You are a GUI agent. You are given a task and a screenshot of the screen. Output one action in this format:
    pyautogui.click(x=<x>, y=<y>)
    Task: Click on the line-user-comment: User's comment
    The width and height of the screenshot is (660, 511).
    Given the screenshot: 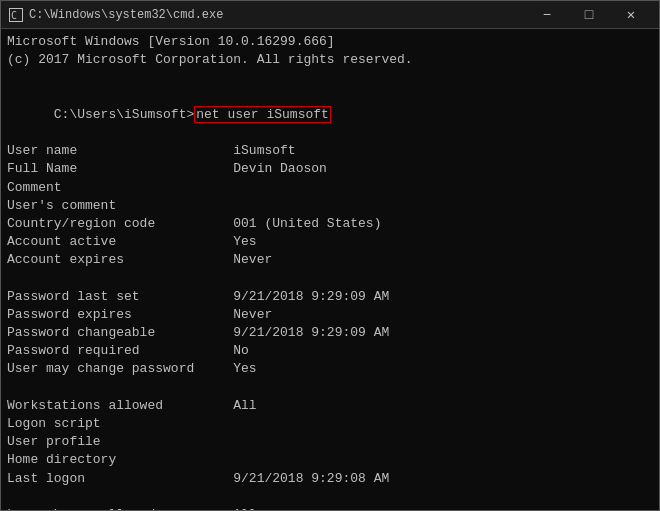 What is the action you would take?
    pyautogui.click(x=330, y=206)
    